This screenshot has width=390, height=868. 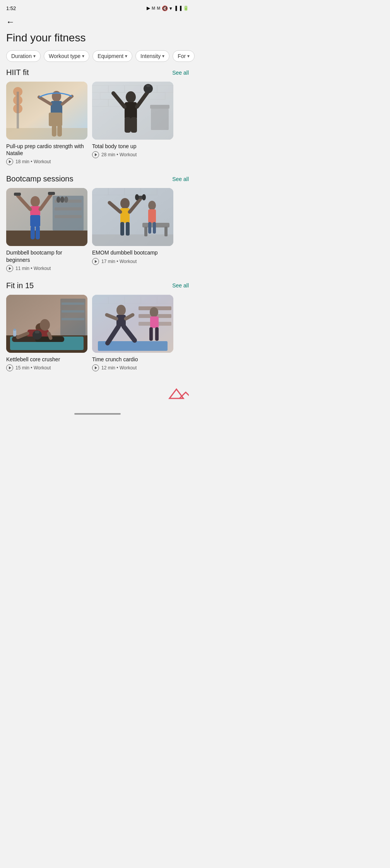 What do you see at coordinates (133, 324) in the screenshot?
I see `time-crunch-figure` at bounding box center [133, 324].